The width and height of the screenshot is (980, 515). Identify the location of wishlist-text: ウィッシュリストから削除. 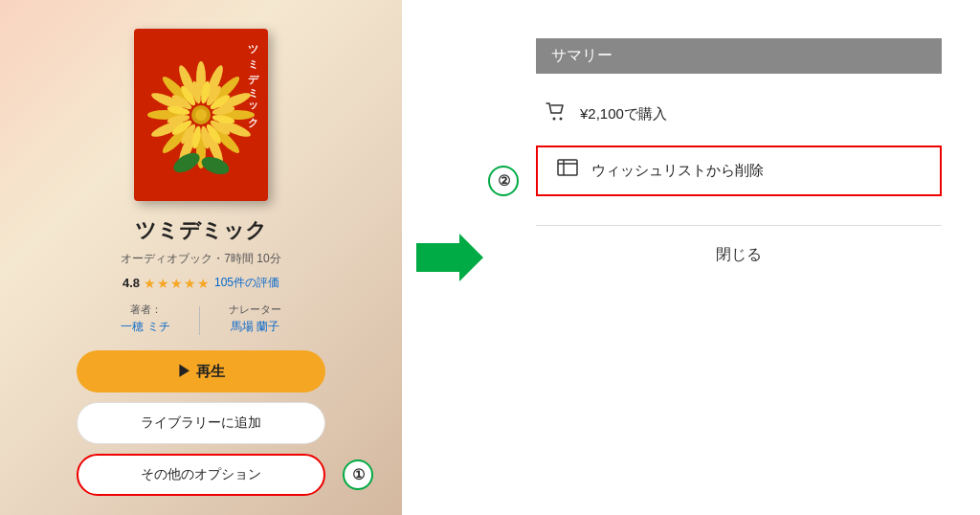
(678, 170).